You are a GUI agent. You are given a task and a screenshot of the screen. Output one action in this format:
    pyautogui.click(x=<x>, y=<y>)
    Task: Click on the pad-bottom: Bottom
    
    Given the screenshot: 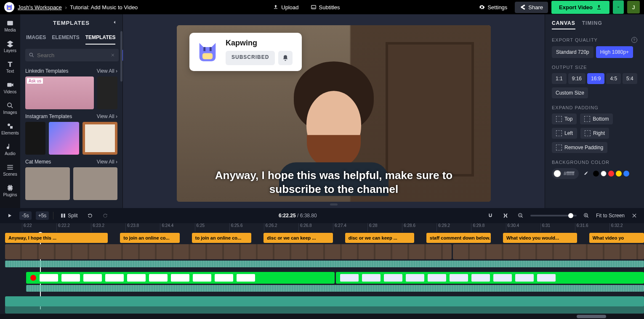 What is the action you would take?
    pyautogui.click(x=596, y=119)
    